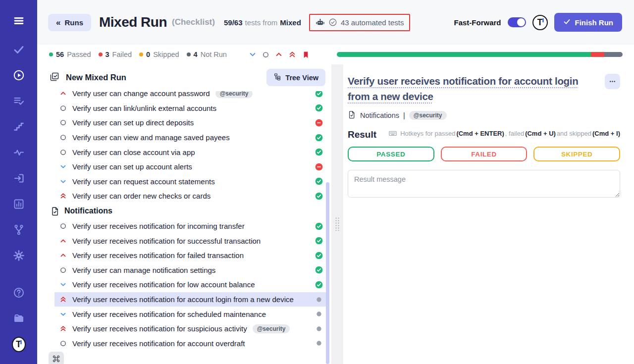 The width and height of the screenshot is (634, 364). I want to click on user-avatar: T, so click(540, 23).